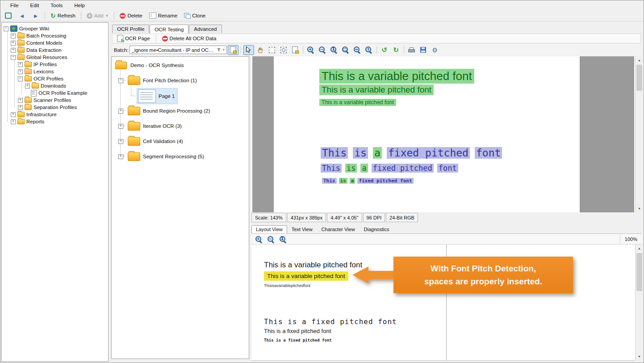 The width and height of the screenshot is (644, 363). Describe the element at coordinates (269, 229) in the screenshot. I see `tab-layout-view: Layout View` at that location.